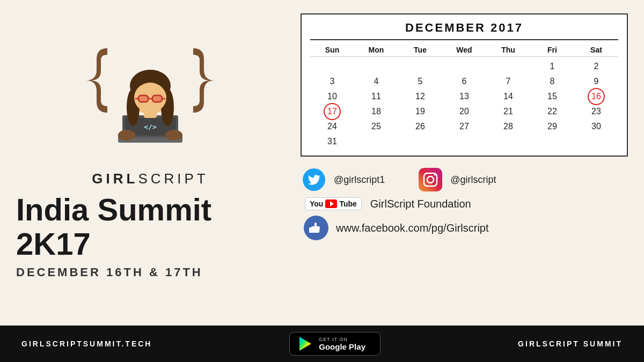 The height and width of the screenshot is (362, 644). What do you see at coordinates (508, 97) in the screenshot?
I see `cal-cell-14: 14` at bounding box center [508, 97].